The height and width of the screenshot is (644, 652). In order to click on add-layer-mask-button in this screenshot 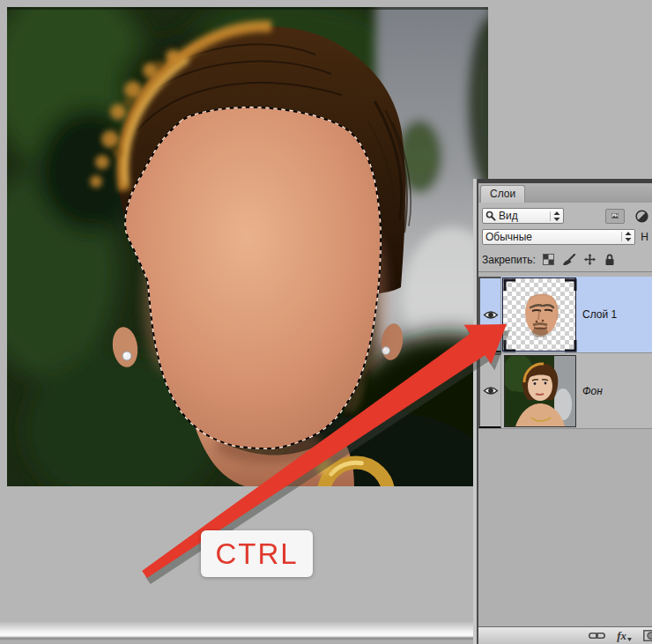, I will do `click(648, 636)`.